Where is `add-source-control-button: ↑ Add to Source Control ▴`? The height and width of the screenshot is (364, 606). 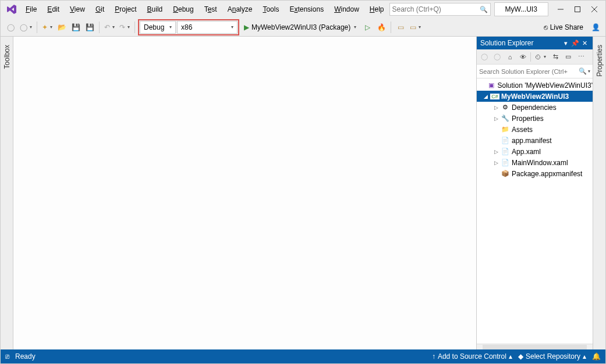
add-source-control-button: ↑ Add to Source Control ▴ is located at coordinates (472, 356).